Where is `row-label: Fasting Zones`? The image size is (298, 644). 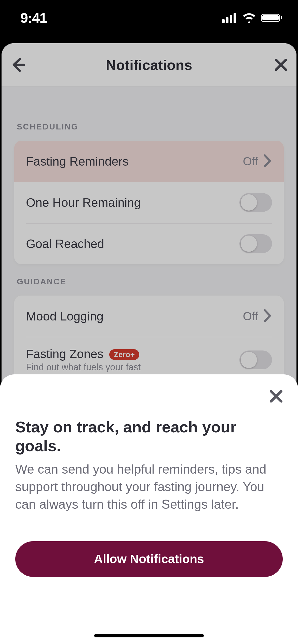
row-label: Fasting Zones is located at coordinates (65, 354).